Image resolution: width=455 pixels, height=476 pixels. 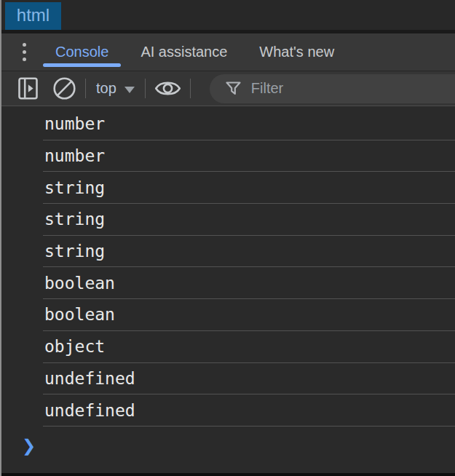 I want to click on context-selector-label: top, so click(x=106, y=89).